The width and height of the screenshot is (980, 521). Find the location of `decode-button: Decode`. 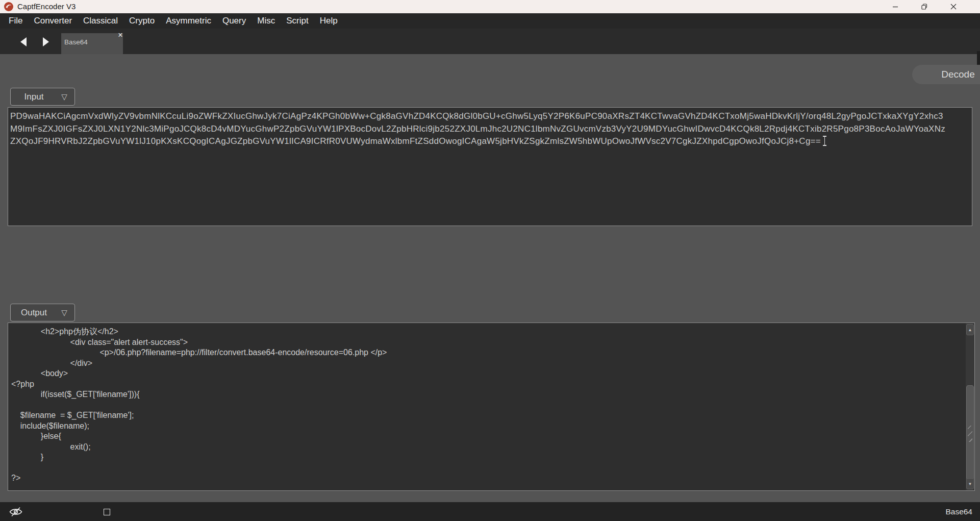

decode-button: Decode is located at coordinates (946, 75).